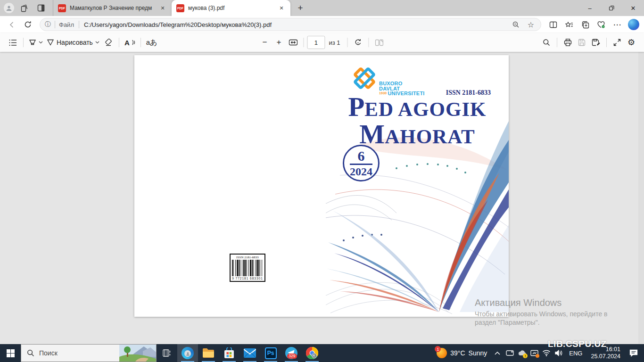  I want to click on sound-waves-icon, so click(134, 42).